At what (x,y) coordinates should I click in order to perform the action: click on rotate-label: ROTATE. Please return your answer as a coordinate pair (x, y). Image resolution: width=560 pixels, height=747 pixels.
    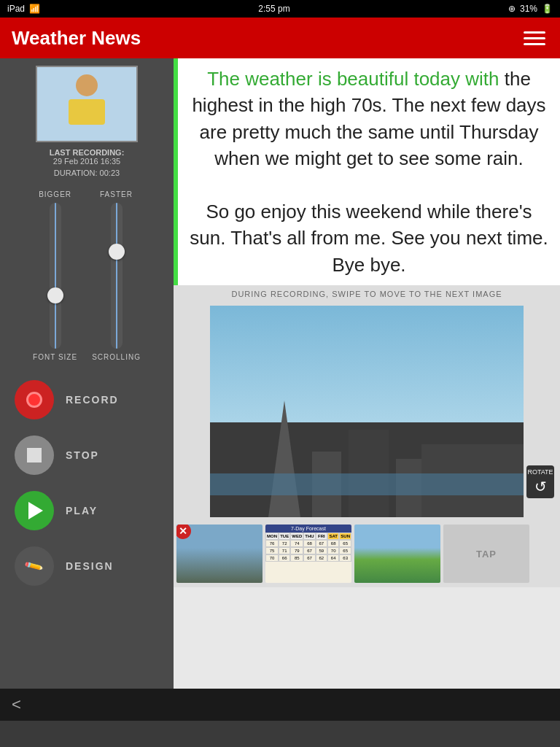
    Looking at the image, I should click on (540, 472).